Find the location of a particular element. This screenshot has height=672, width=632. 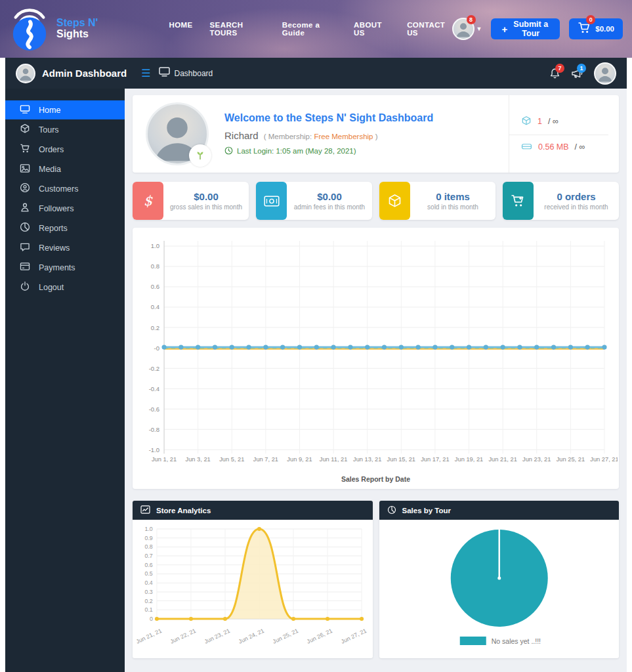

store-analytics-header: Store Analytics is located at coordinates (253, 511).